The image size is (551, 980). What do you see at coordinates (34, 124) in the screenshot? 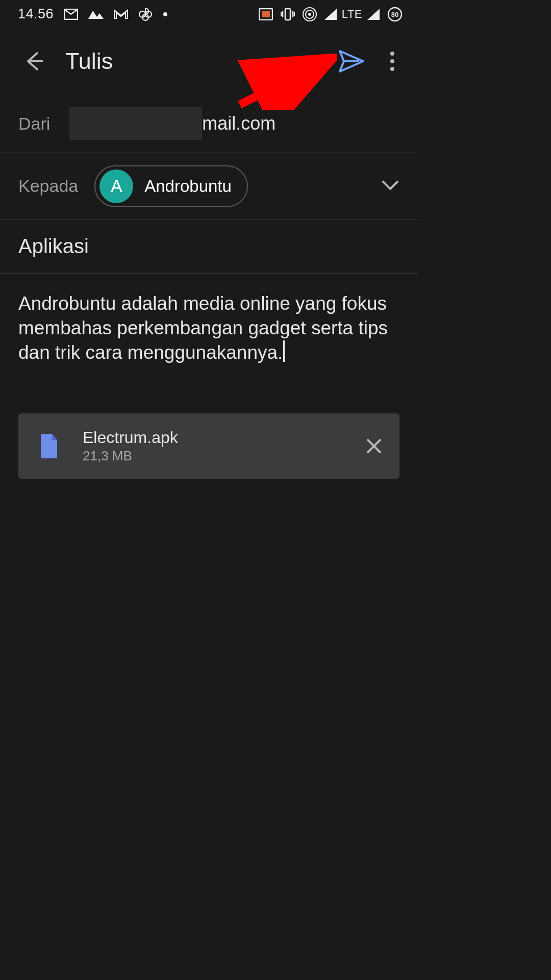
I see `from-label: Dari` at bounding box center [34, 124].